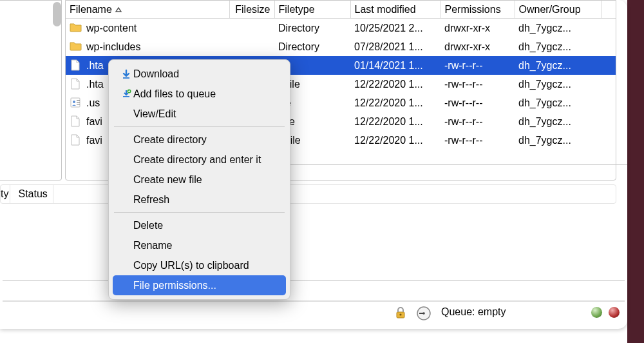 The image size is (644, 343). Describe the element at coordinates (175, 94) in the screenshot. I see `menu-label: Add files to queue` at that location.